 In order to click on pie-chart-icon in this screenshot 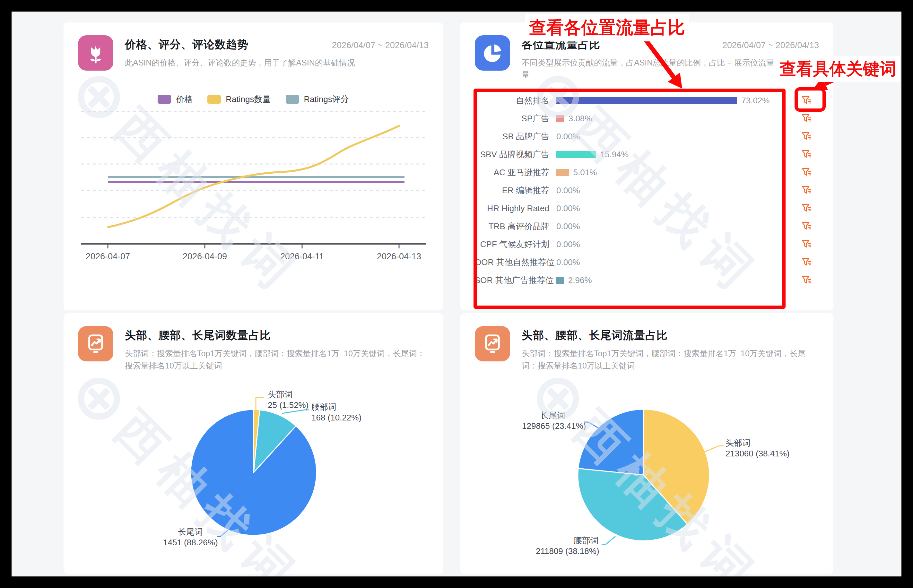, I will do `click(493, 53)`.